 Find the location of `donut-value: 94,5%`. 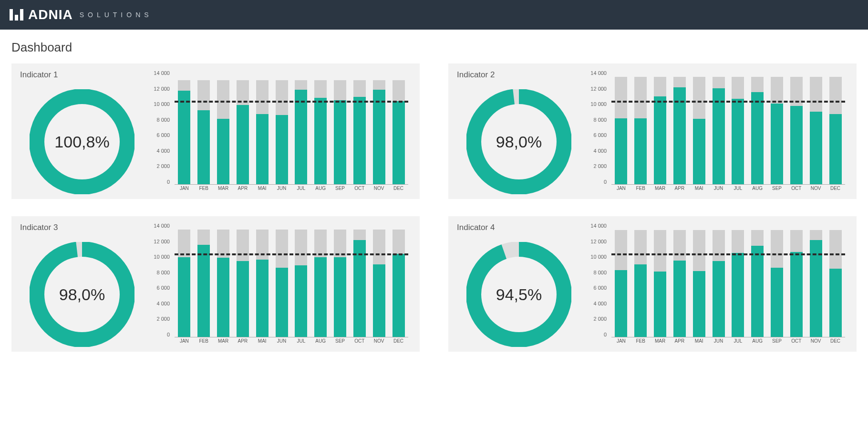

donut-value: 94,5% is located at coordinates (519, 294).